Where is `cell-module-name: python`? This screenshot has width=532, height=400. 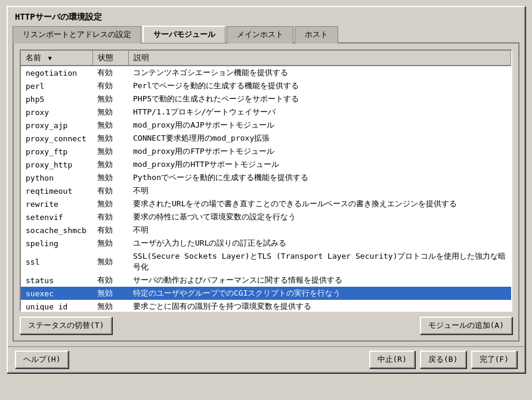
cell-module-name: python is located at coordinates (57, 178).